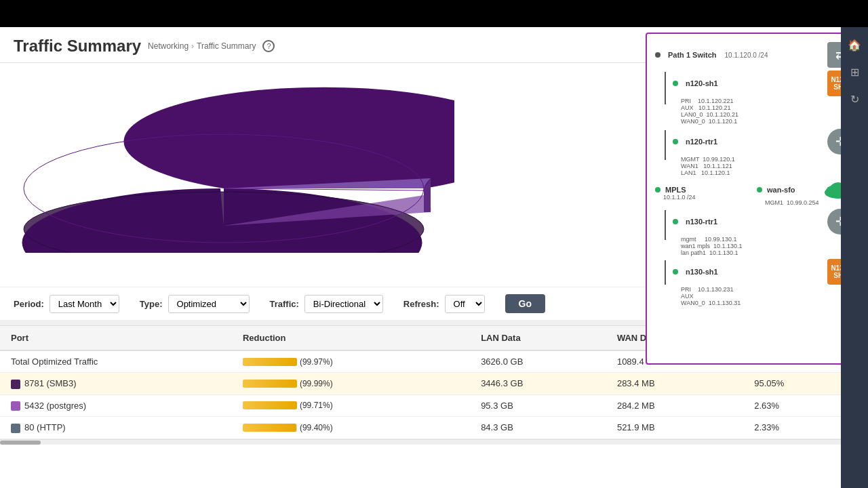 The height and width of the screenshot is (488, 868). What do you see at coordinates (538, 384) in the screenshot?
I see `cell-lan-data: 3446.3 GB` at bounding box center [538, 384].